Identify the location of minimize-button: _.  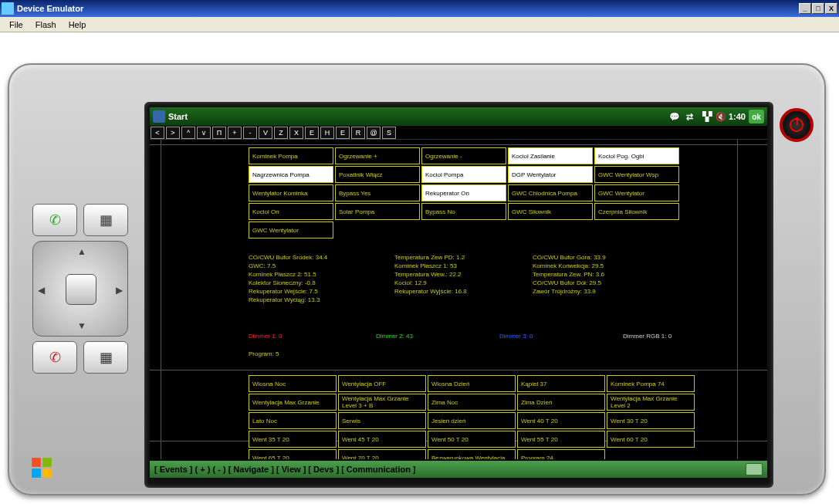
(805, 8).